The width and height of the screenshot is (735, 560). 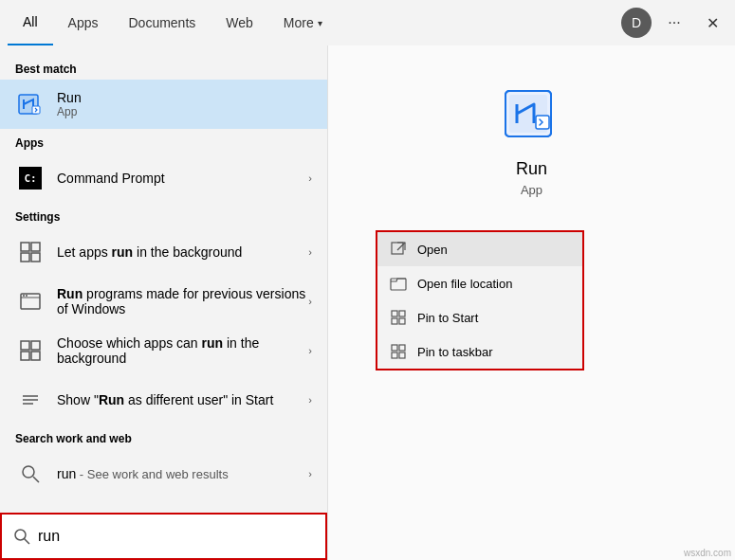 What do you see at coordinates (182, 474) in the screenshot?
I see `web-search-text: run - See work and web results` at bounding box center [182, 474].